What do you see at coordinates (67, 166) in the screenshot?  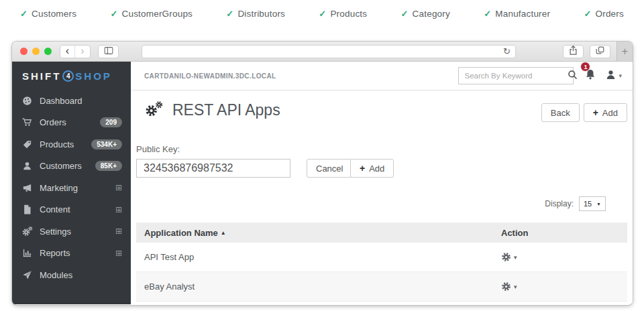 I see `sidebar-item-label: Customers` at bounding box center [67, 166].